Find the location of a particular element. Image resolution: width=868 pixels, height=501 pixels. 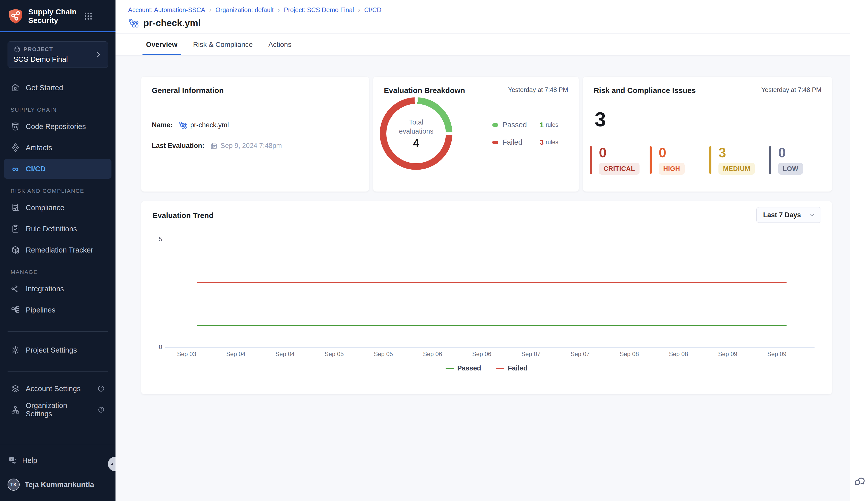

card-title: Evaluation Trend is located at coordinates (183, 215).